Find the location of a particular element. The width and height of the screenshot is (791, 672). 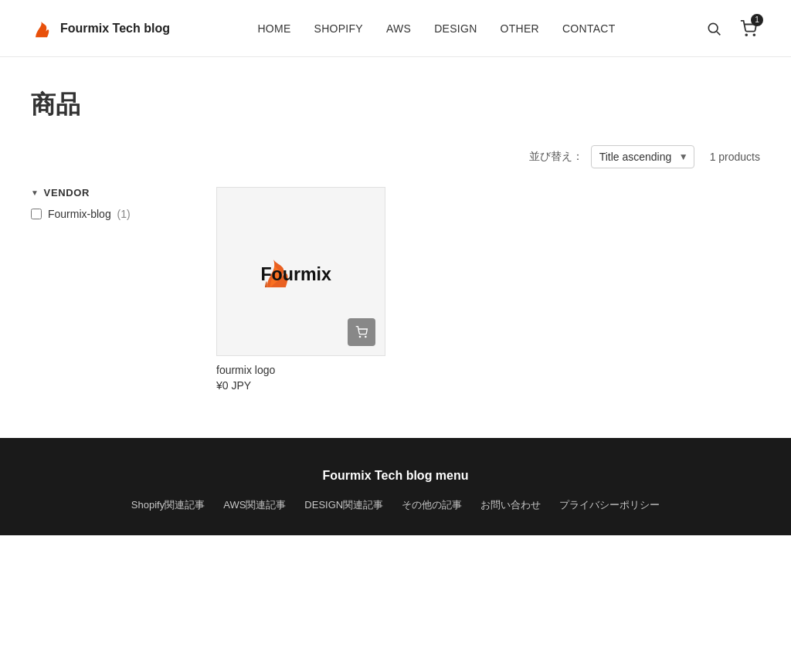

footer-link-other: その他の記事 is located at coordinates (432, 505).